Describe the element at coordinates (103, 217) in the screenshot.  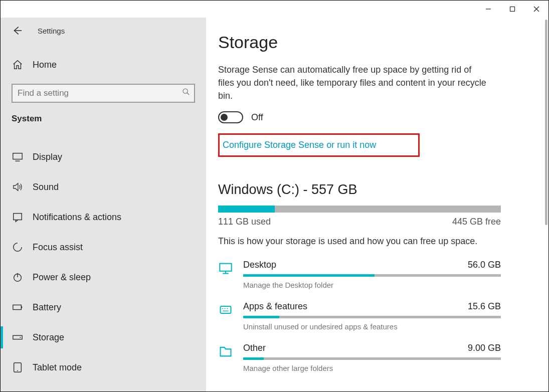
I see `nav-item-notifications: Notifications & actions` at that location.